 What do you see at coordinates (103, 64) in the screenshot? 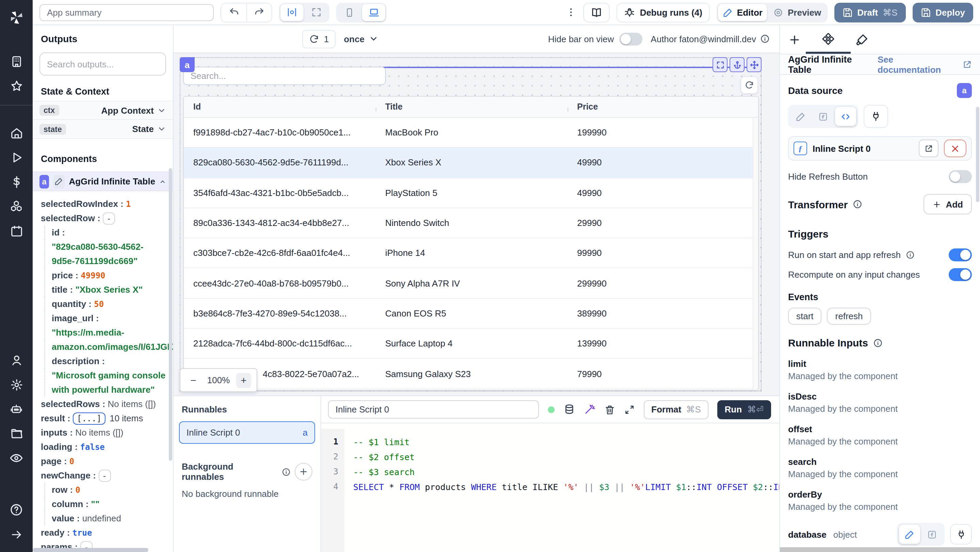
I see `outputs-search-input: Search outputs...` at bounding box center [103, 64].